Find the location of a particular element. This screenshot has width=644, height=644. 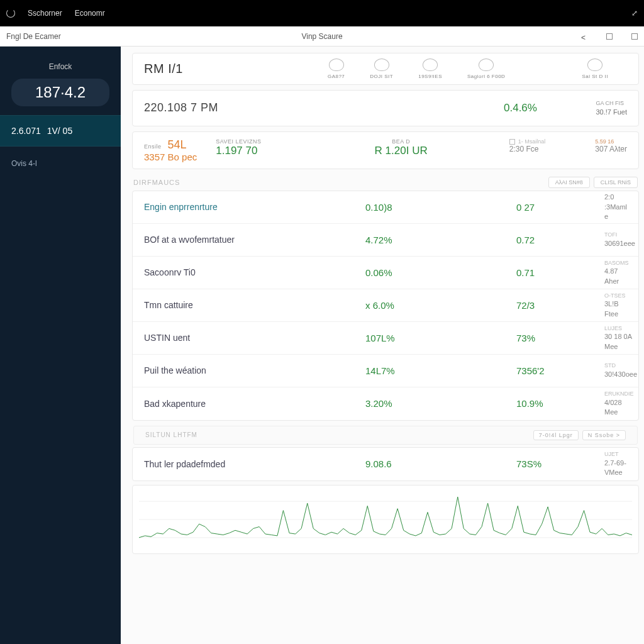

sidebar-item: Ovis 4-l is located at coordinates (60, 164).